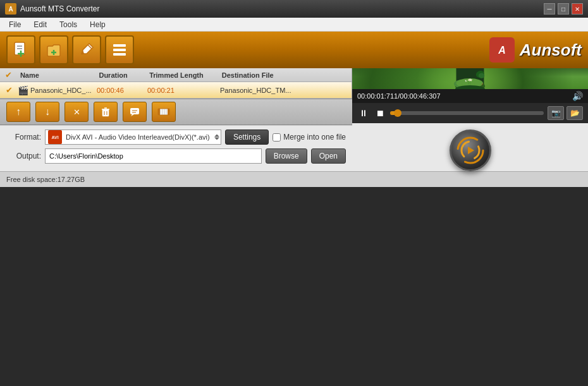  What do you see at coordinates (40, 25) in the screenshot?
I see `menu-edit: Edit` at bounding box center [40, 25].